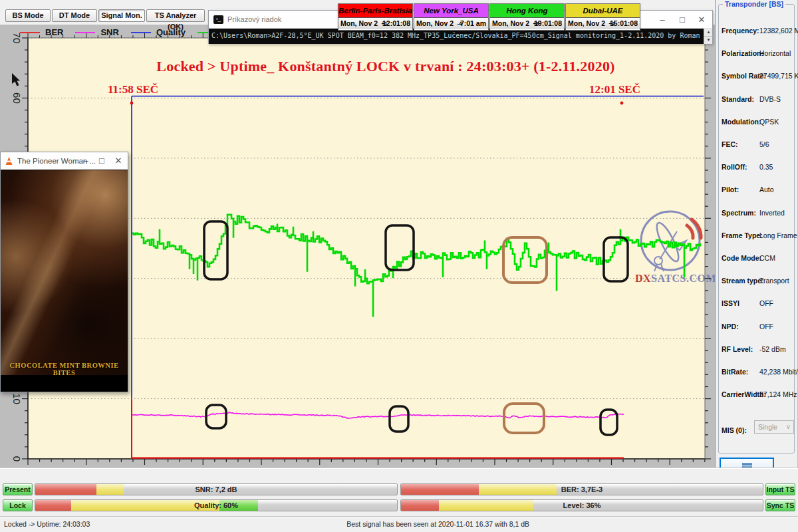 This screenshot has width=798, height=532. What do you see at coordinates (527, 24) in the screenshot?
I see `clock-time-row: Mon, Nov 2+819:01:08` at bounding box center [527, 24].